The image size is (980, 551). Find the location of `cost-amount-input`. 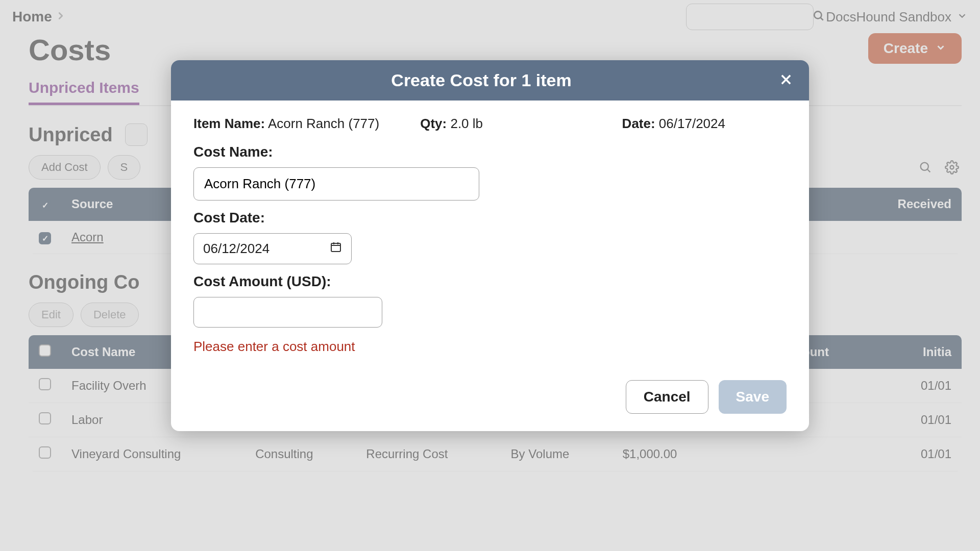

cost-amount-input is located at coordinates (288, 312).